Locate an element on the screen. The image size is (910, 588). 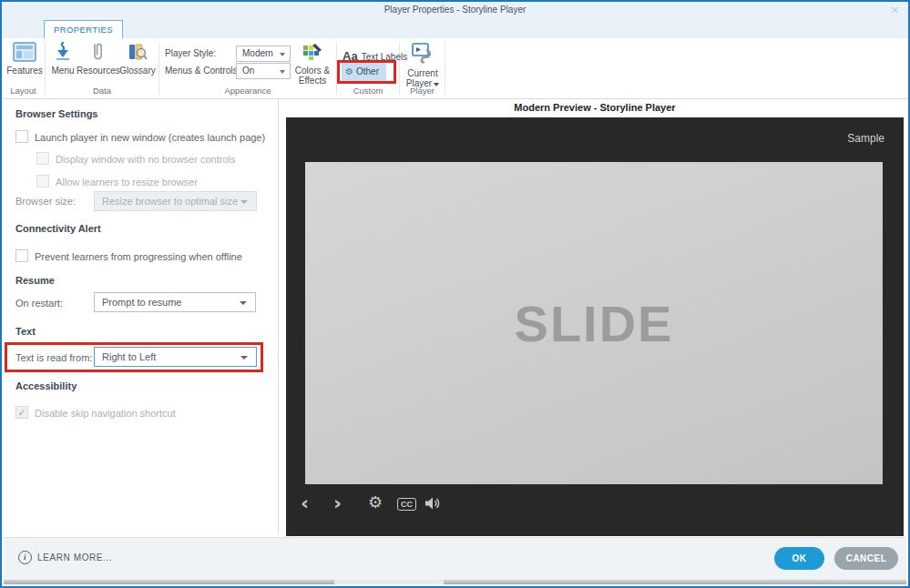
window-title: Player Properties - Storyline Player is located at coordinates (455, 9).